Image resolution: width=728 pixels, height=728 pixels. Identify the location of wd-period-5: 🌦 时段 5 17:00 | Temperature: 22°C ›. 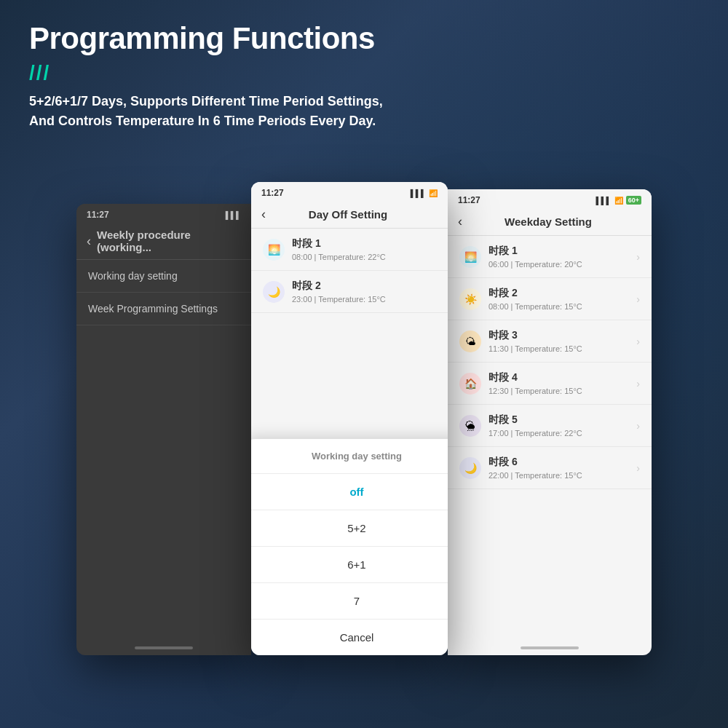
(550, 426).